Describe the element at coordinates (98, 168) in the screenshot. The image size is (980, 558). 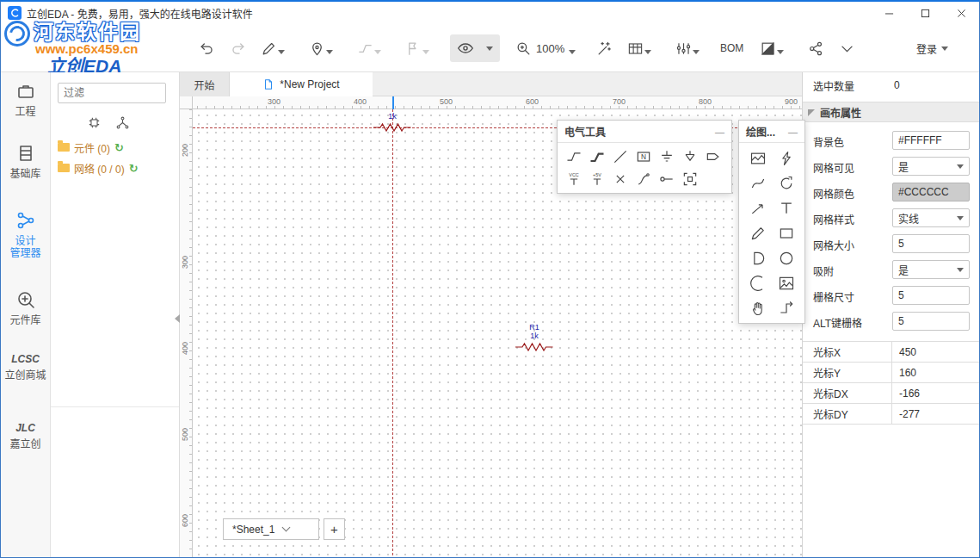
I see `tree-item-nets: 网络 (0 / 0) ↻` at that location.